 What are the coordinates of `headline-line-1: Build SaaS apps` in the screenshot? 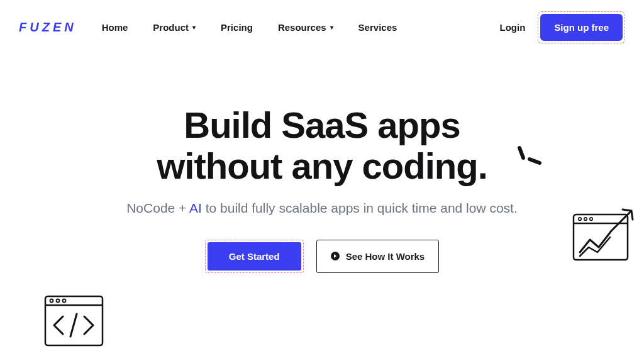 It's located at (322, 125).